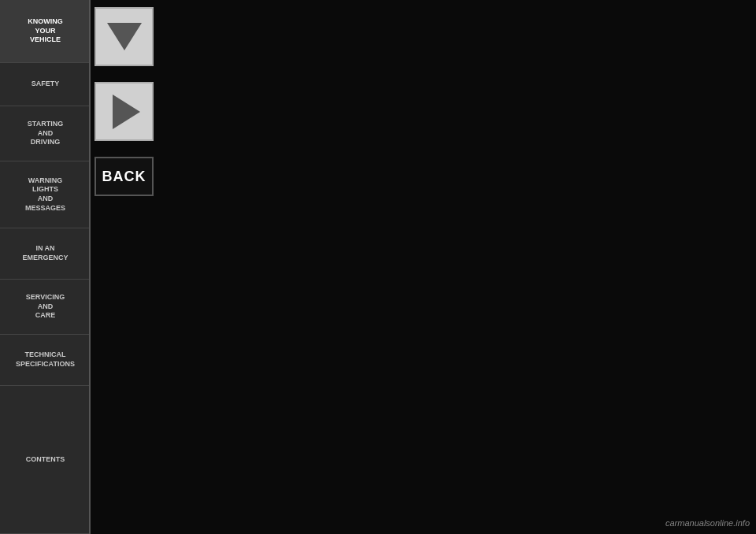 The height and width of the screenshot is (534, 756). Describe the element at coordinates (46, 460) in the screenshot. I see `sidebar-item-label: CONTENTS` at that location.